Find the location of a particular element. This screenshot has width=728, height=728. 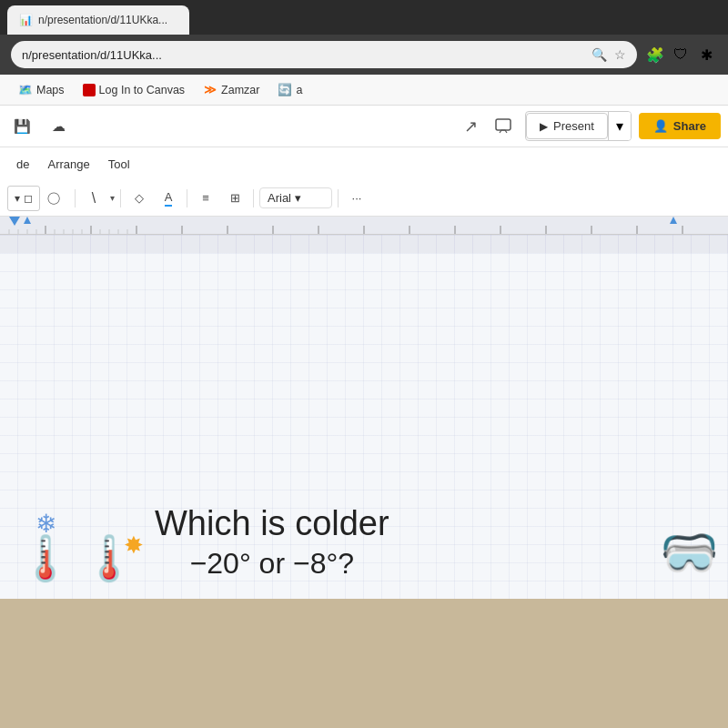

present-dropdown: ▾ is located at coordinates (619, 126).